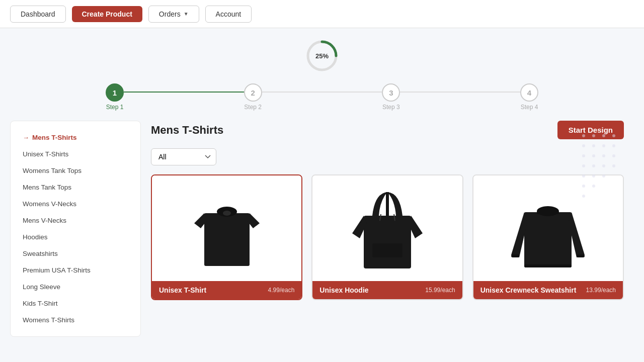 Image resolution: width=644 pixels, height=362 pixels. What do you see at coordinates (387, 290) in the screenshot?
I see `product-info-1: Unisex Hoodie 15.99/each` at bounding box center [387, 290].